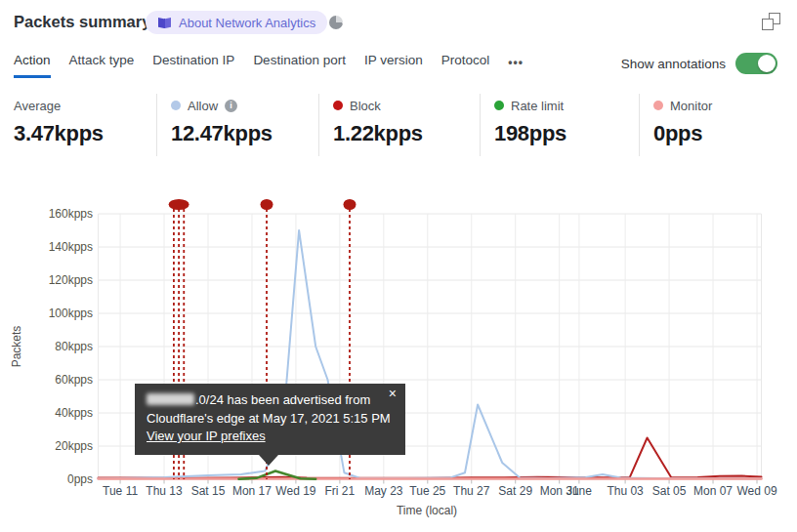 Image resolution: width=797 pixels, height=532 pixels. I want to click on x-axis-label: Mon 17, so click(252, 491).